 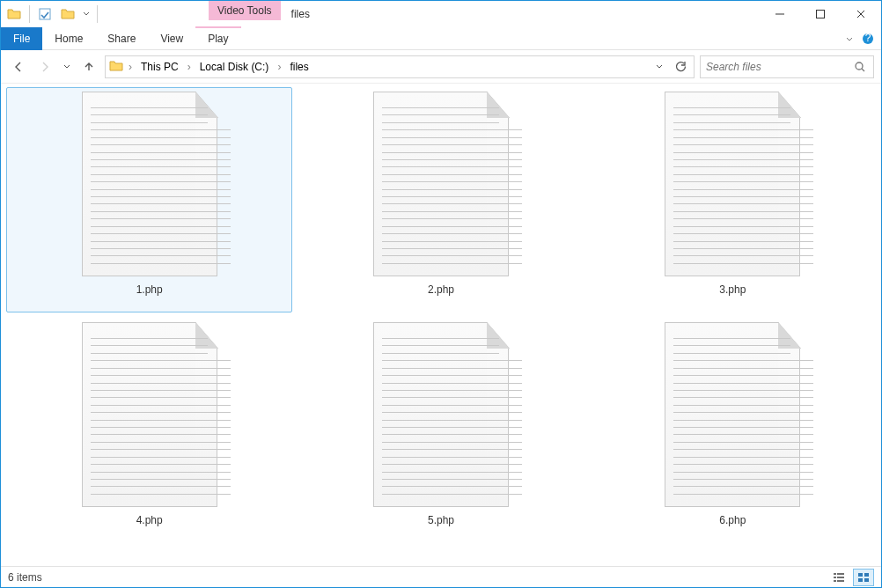 I want to click on file-item: 5.php, so click(x=440, y=430).